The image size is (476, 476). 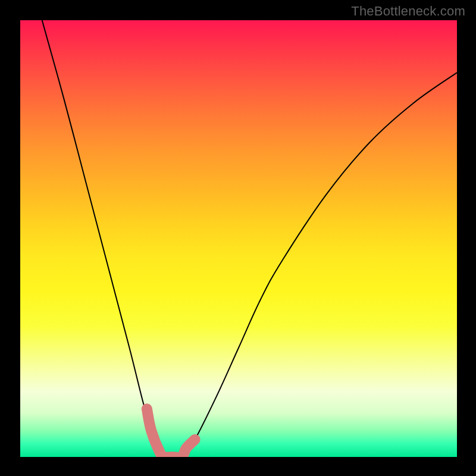 What do you see at coordinates (408, 11) in the screenshot?
I see `watermark-text: TheBottleneck.com` at bounding box center [408, 11].